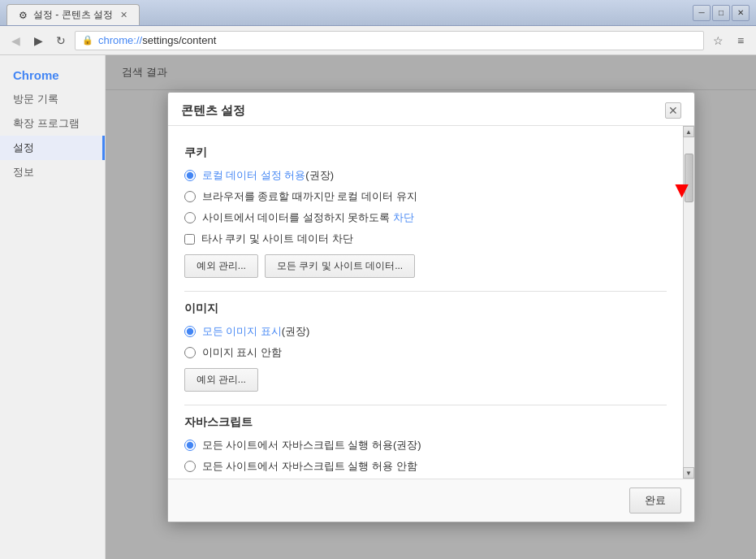 The height and width of the screenshot is (559, 756). What do you see at coordinates (73, 15) in the screenshot?
I see `tab-label: 설정 - 콘텐츠 설정` at bounding box center [73, 15].